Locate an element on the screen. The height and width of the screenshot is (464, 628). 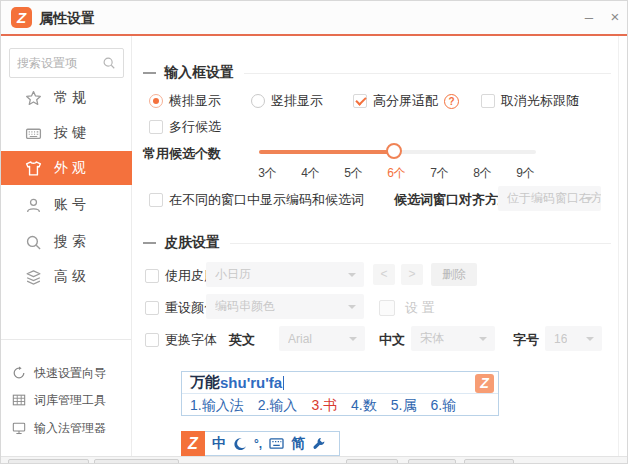
app-logo-icon: Z is located at coordinates (22, 18).